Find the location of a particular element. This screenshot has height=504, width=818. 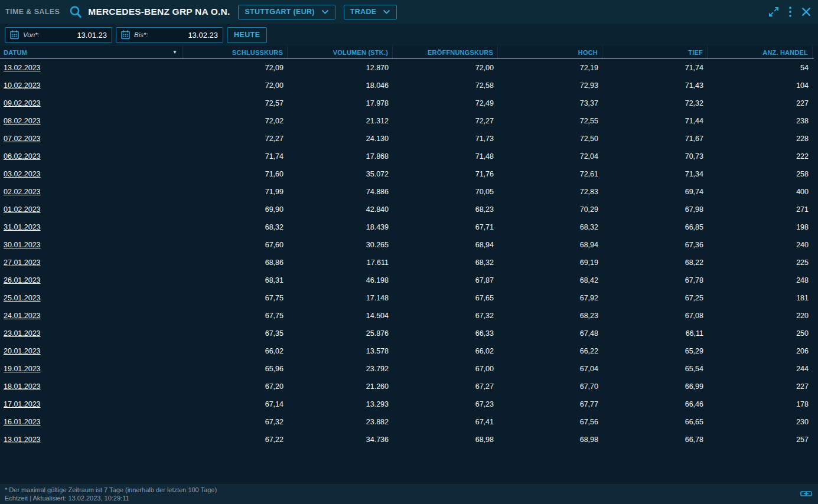

search-button is located at coordinates (76, 12).